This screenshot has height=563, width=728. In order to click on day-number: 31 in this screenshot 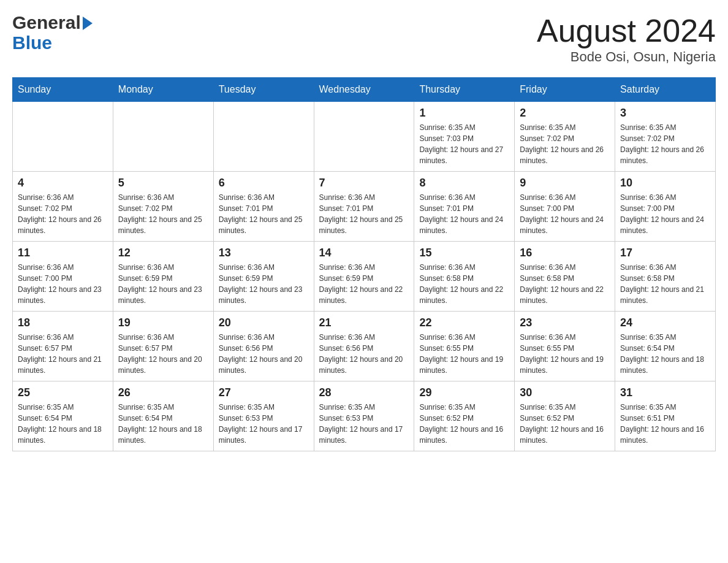, I will do `click(665, 393)`.